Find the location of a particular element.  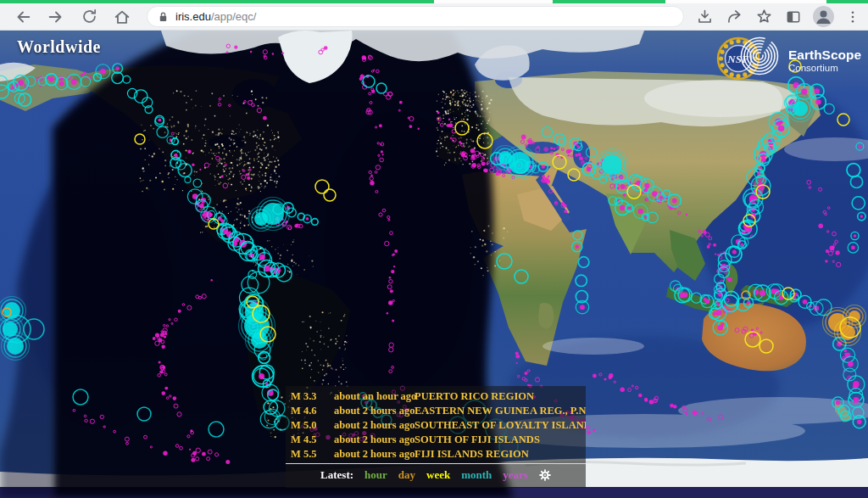

earthscope-wordmark: EarthScope is located at coordinates (826, 54).